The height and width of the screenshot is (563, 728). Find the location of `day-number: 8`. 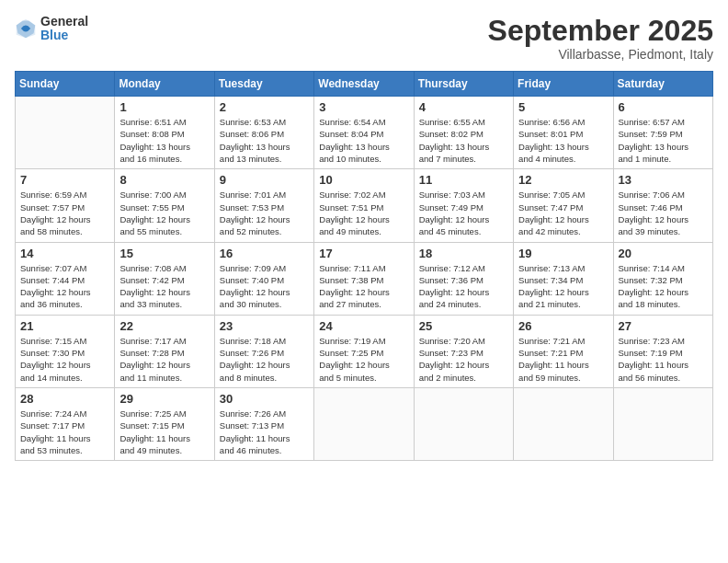

day-number: 8 is located at coordinates (164, 180).